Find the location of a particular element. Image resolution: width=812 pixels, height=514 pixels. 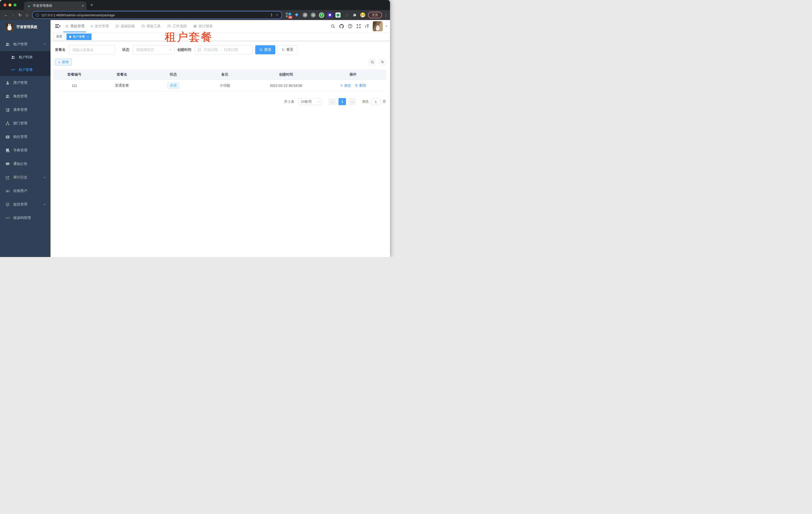

sidebar-item-menu-management: 菜单管理 is located at coordinates (25, 110).